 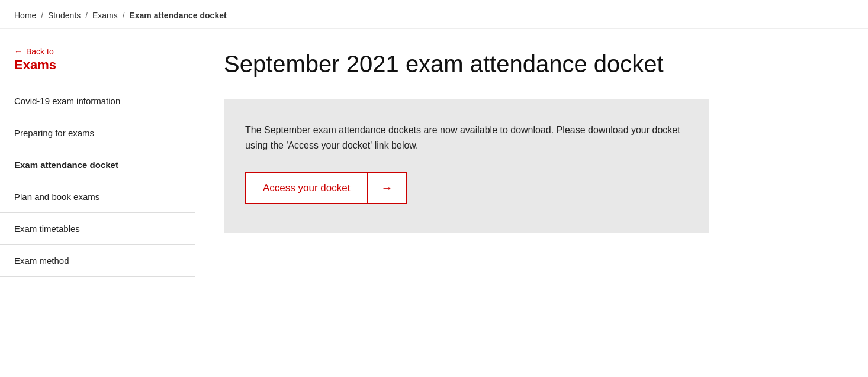 I want to click on breadcrumb-exams: Exams, so click(x=105, y=15).